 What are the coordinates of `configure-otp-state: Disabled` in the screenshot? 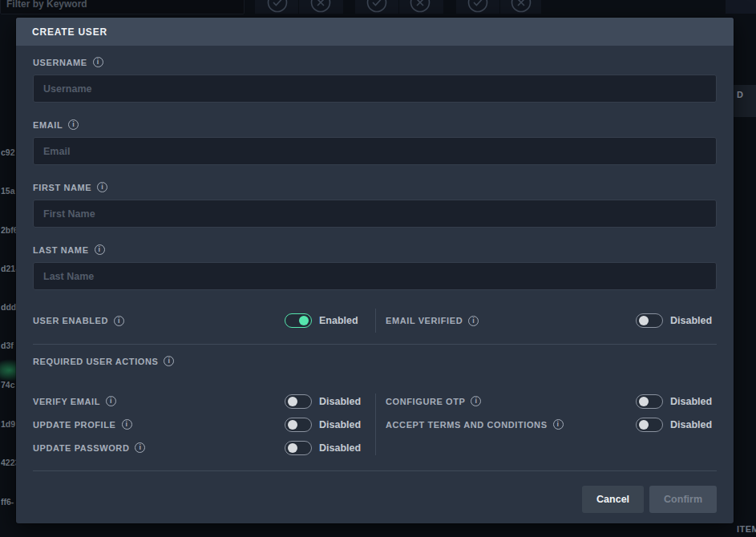 It's located at (693, 402).